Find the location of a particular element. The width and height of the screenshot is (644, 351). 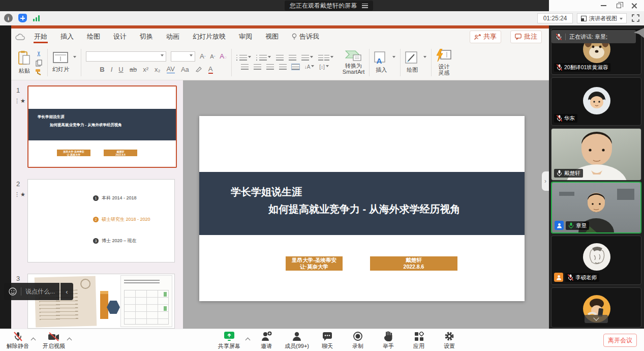

align-right-icon is located at coordinates (270, 67).